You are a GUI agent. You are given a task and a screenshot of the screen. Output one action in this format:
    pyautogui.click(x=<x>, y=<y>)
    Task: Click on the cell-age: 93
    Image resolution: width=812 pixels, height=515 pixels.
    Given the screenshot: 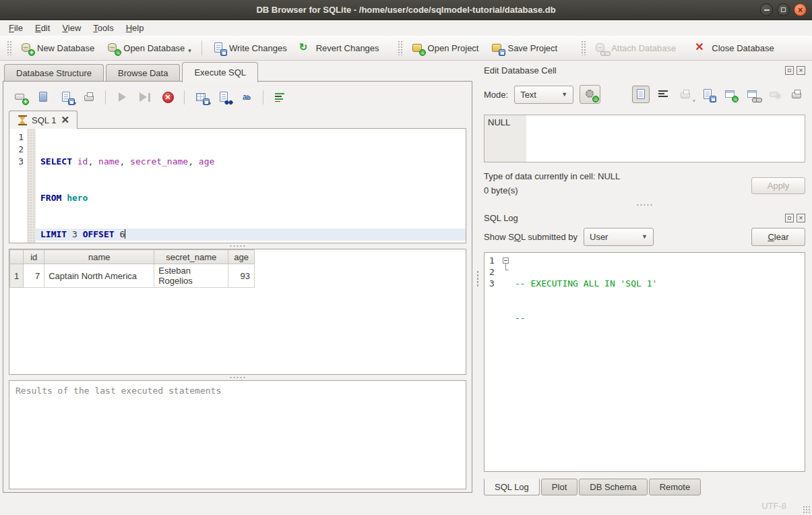 What is the action you would take?
    pyautogui.click(x=241, y=276)
    